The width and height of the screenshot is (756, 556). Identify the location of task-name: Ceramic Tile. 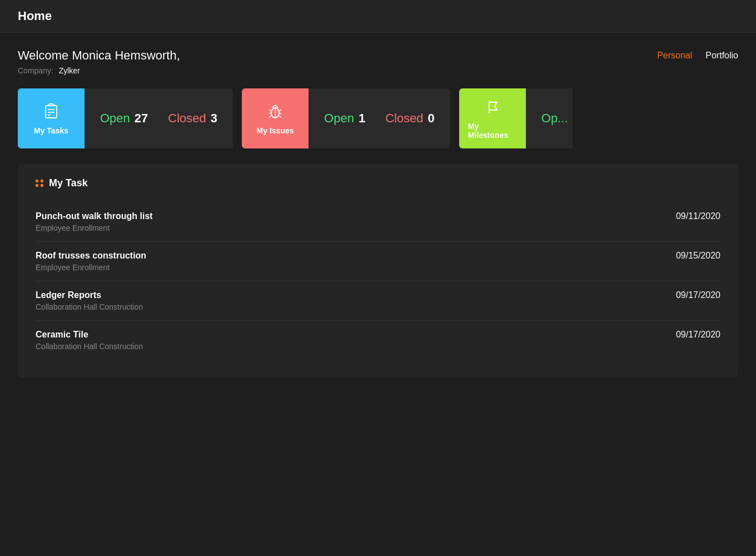
(89, 335).